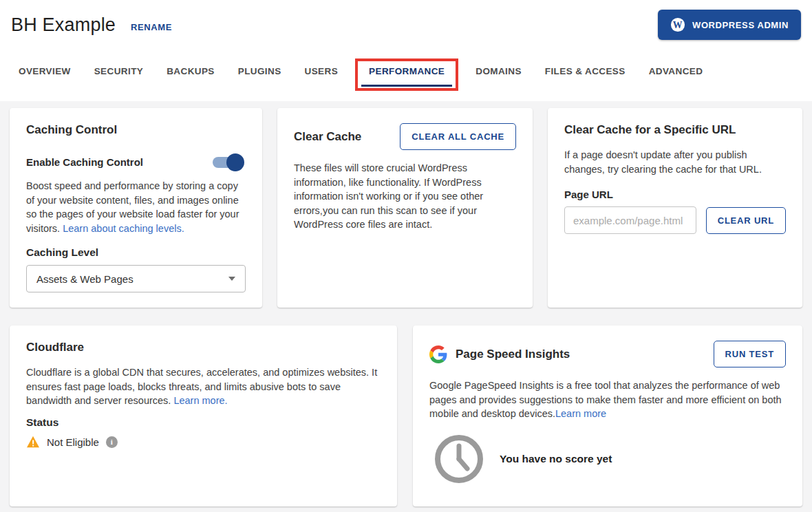 The height and width of the screenshot is (512, 812). Describe the element at coordinates (111, 442) in the screenshot. I see `info-icon: i` at that location.